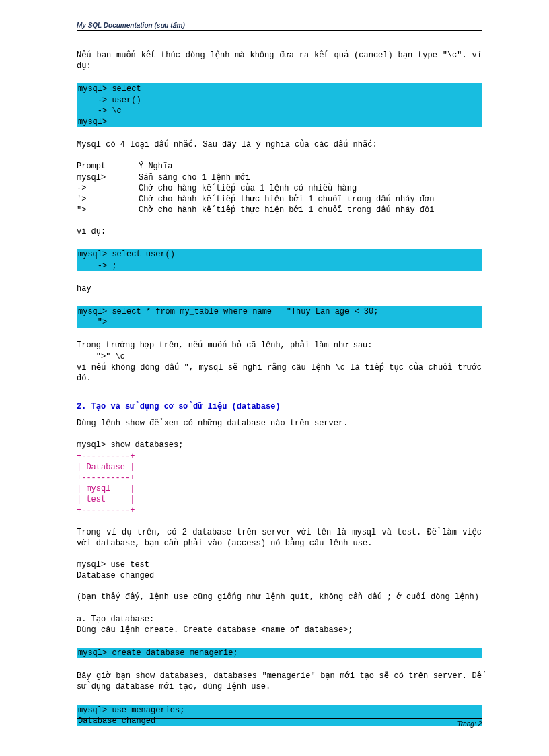 This screenshot has height=756, width=549. What do you see at coordinates (279, 538) in the screenshot?
I see `paragraph: Trong ví dụ trên, có 2 database trên ser…` at bounding box center [279, 538].